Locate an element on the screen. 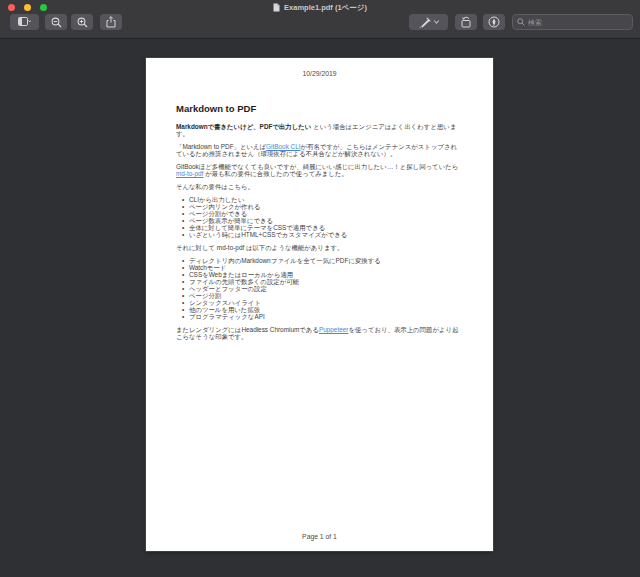 The image size is (640, 577). list-item: プログラマティックなAPI is located at coordinates (322, 316).